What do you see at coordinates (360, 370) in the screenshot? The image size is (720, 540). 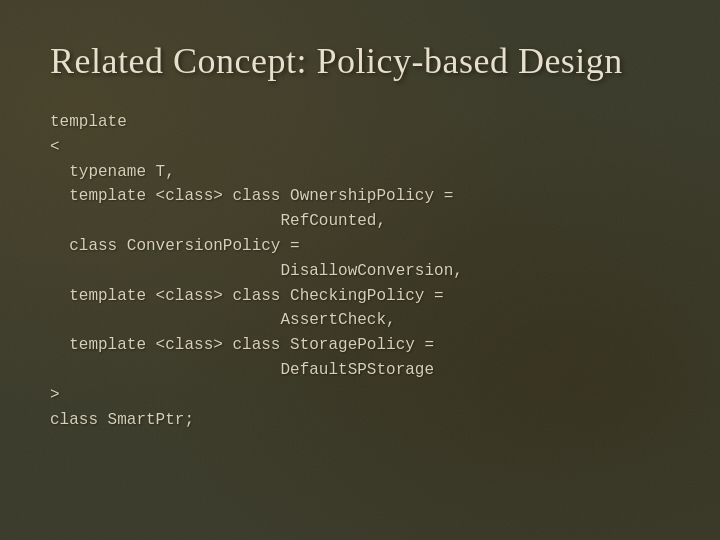 I see `code-line-11: DefaultSPStorage` at bounding box center [360, 370].